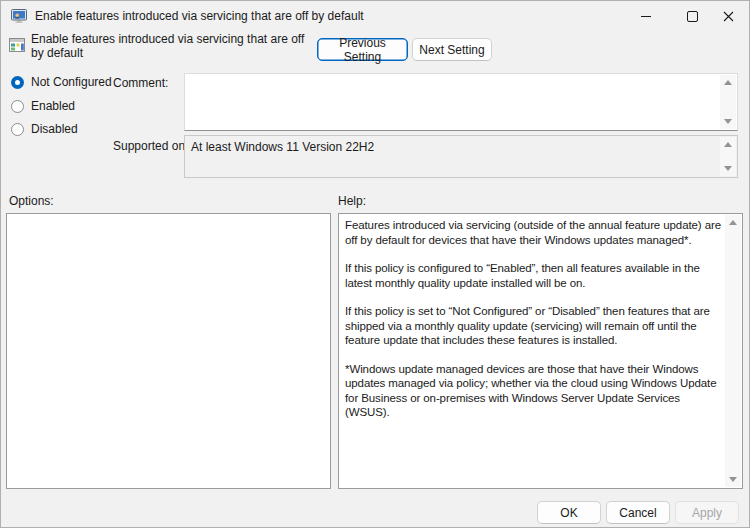 The width and height of the screenshot is (750, 528). I want to click on help-paragraph: If this policy is configured to “Enabled…, so click(533, 276).